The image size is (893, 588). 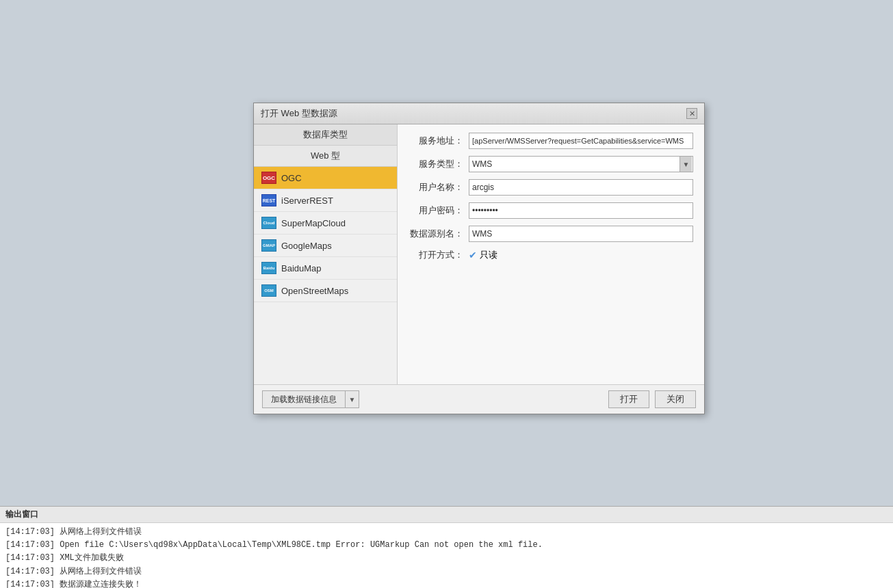 I want to click on google-icon: GMAP, so click(x=269, y=245).